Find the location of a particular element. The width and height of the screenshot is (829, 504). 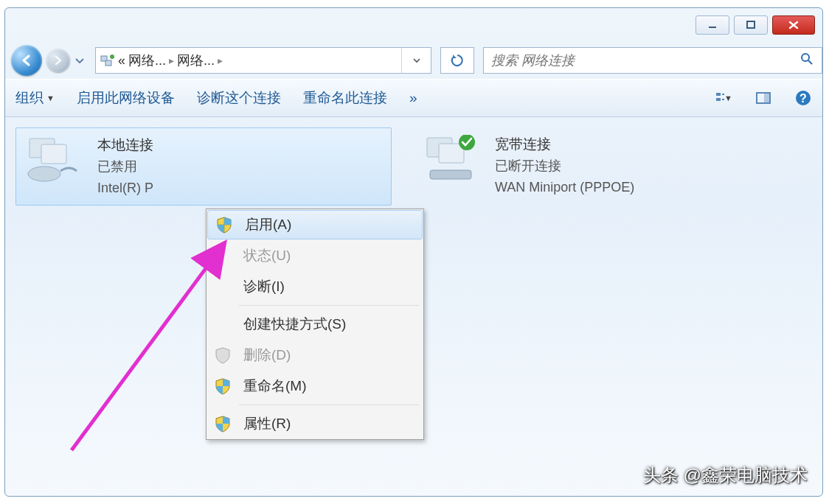

titlebar is located at coordinates (414, 25).